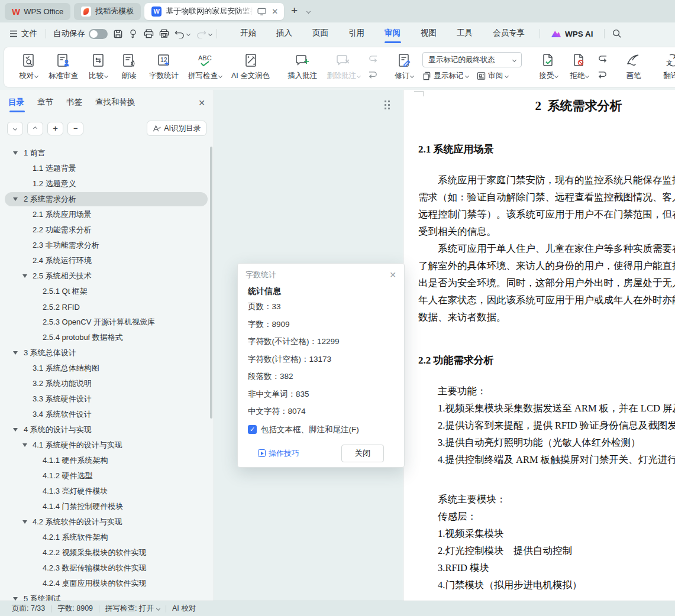  Describe the element at coordinates (106, 338) in the screenshot. I see `toc-item: 2.5.4 protobuf 数据格式` at that location.